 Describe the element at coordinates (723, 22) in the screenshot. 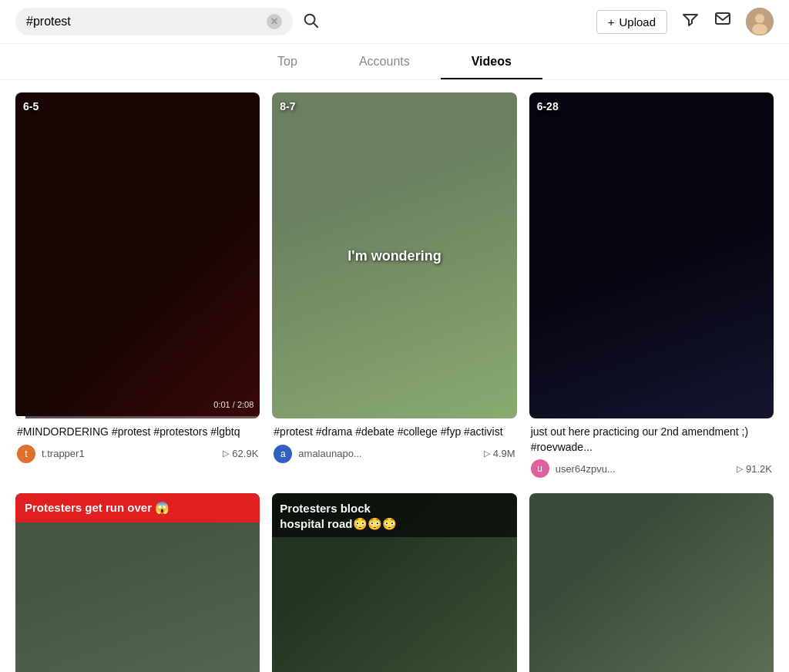

I see `messages-icon` at that location.